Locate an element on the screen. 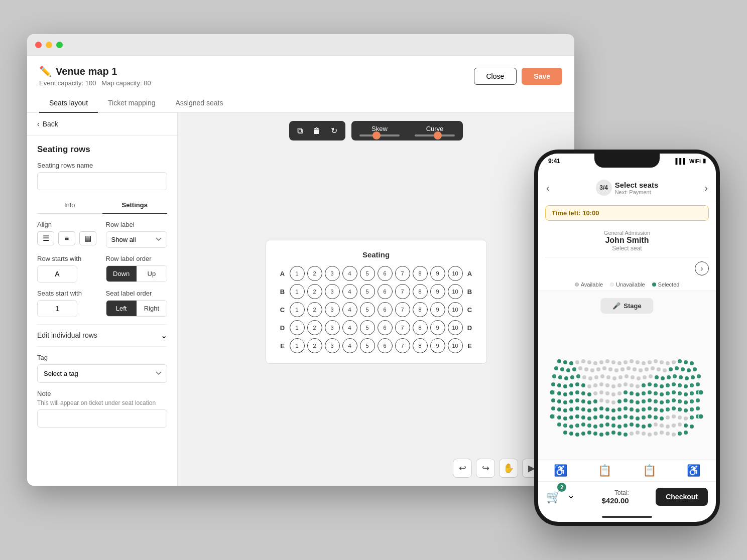 This screenshot has width=747, height=560. seat-c3: 3 is located at coordinates (332, 310).